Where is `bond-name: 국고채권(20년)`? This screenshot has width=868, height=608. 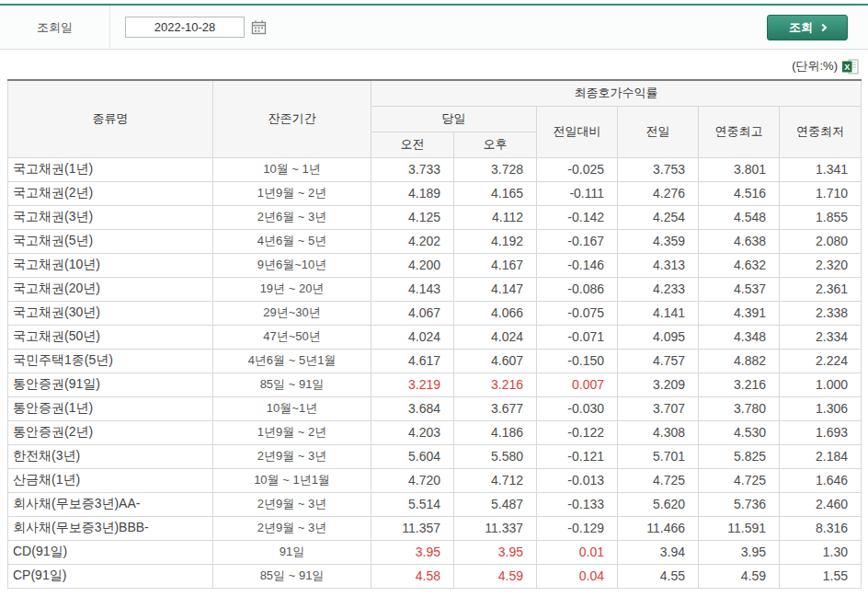 bond-name: 국고채권(20년) is located at coordinates (110, 289).